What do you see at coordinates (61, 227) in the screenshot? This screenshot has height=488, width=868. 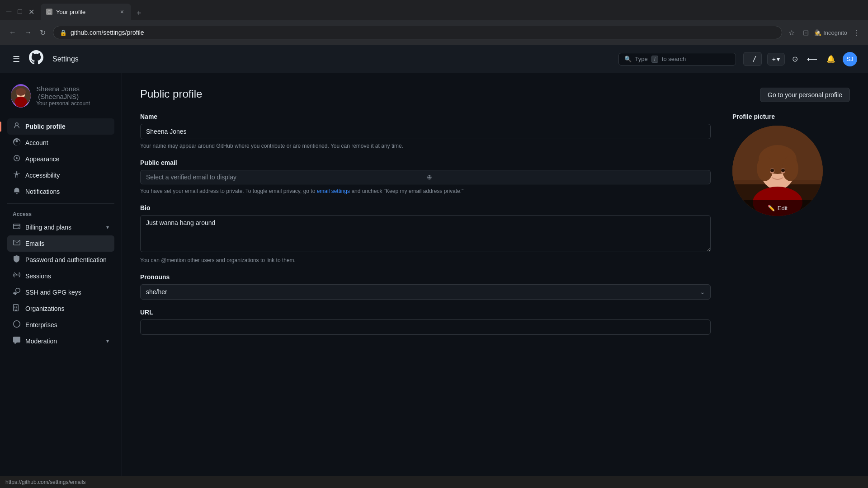 I see `sidebar-item-billing: Billing and plans ▾` at bounding box center [61, 227].